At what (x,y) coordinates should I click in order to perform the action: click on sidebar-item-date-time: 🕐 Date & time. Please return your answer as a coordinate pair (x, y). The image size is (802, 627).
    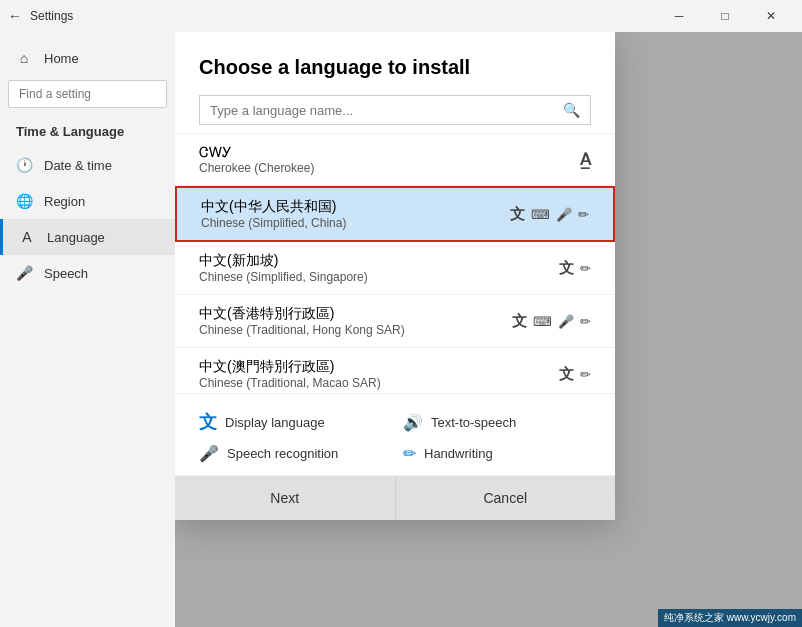
    Looking at the image, I should click on (88, 165).